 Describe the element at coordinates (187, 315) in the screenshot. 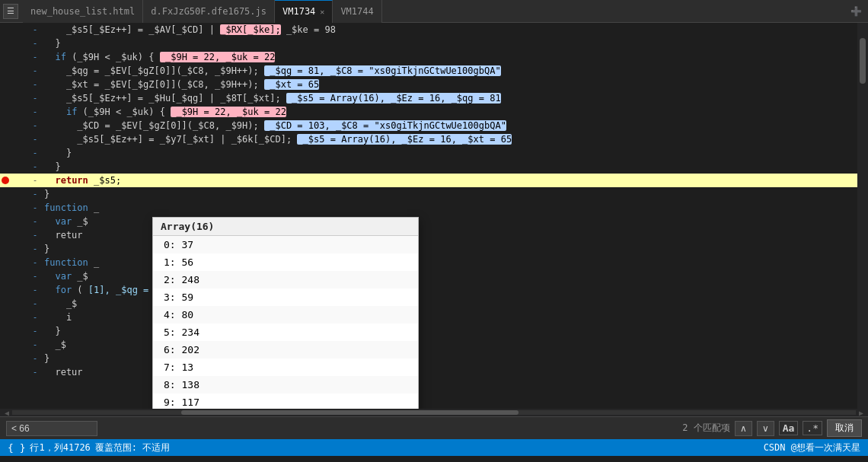

I see `array-value: 80` at that location.